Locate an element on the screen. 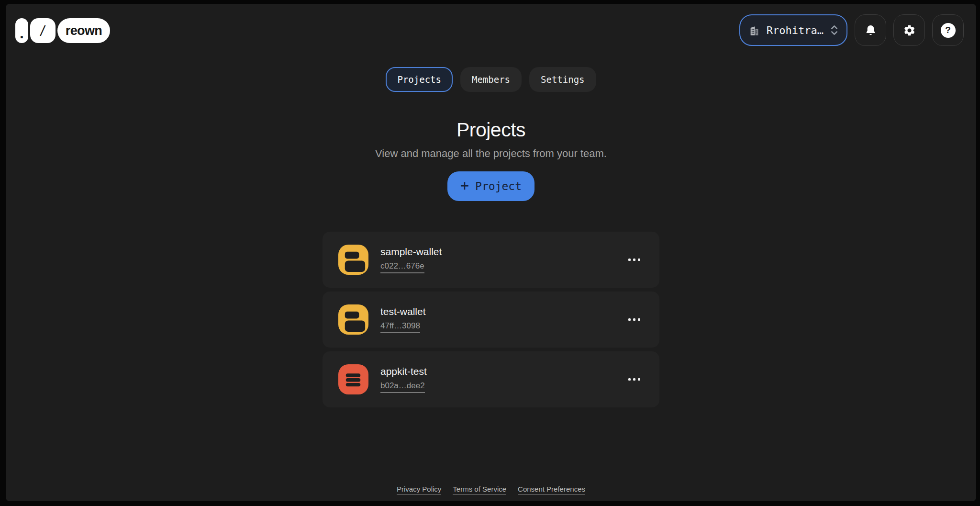 This screenshot has height=506, width=980. terms-of-service-link: Terms of Service is located at coordinates (479, 490).